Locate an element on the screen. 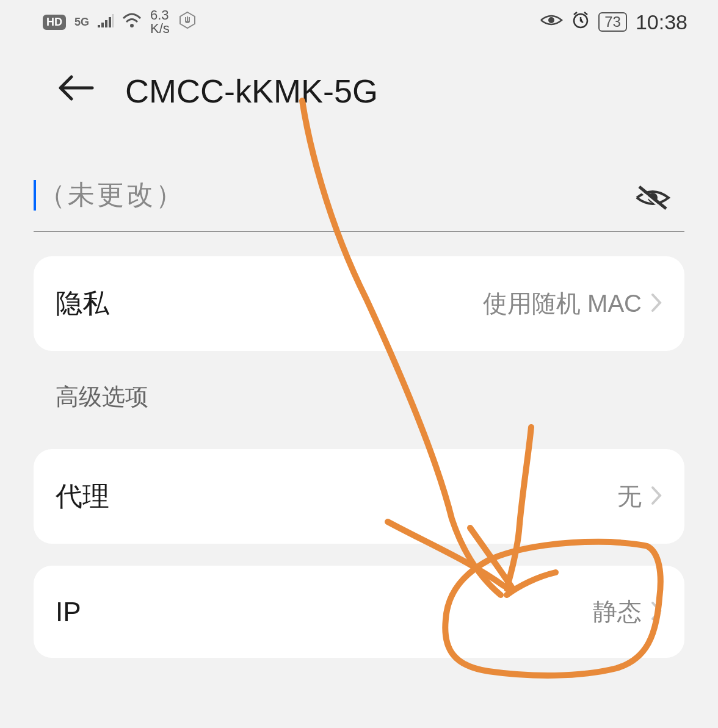 The width and height of the screenshot is (718, 728). proxy-label: 代理 is located at coordinates (82, 497).